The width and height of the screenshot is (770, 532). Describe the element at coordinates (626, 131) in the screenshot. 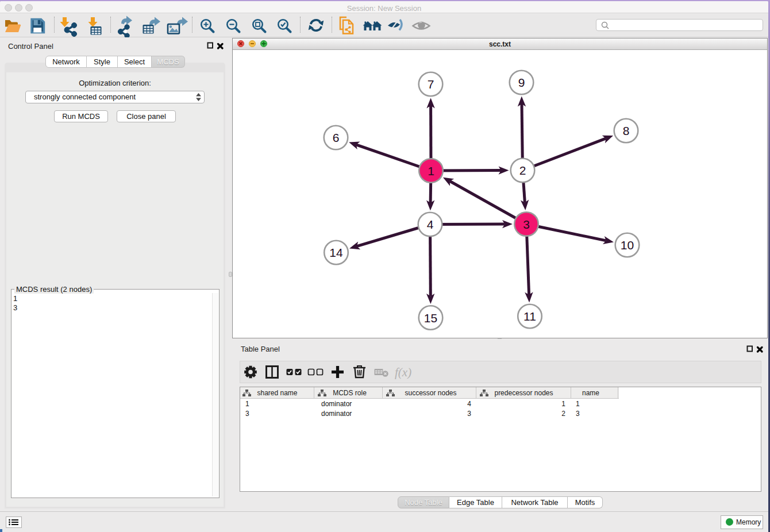

I see `svg-text: 8` at that location.